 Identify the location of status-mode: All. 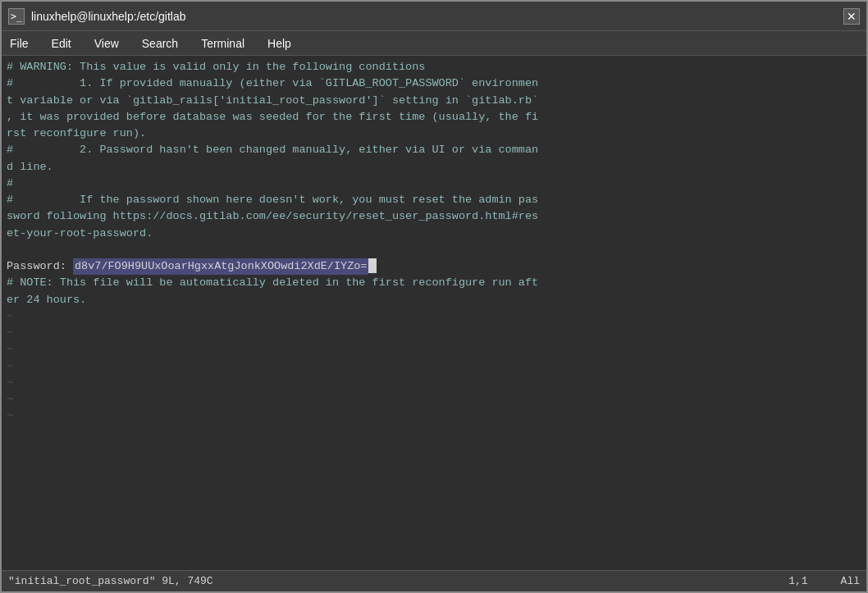
(850, 581).